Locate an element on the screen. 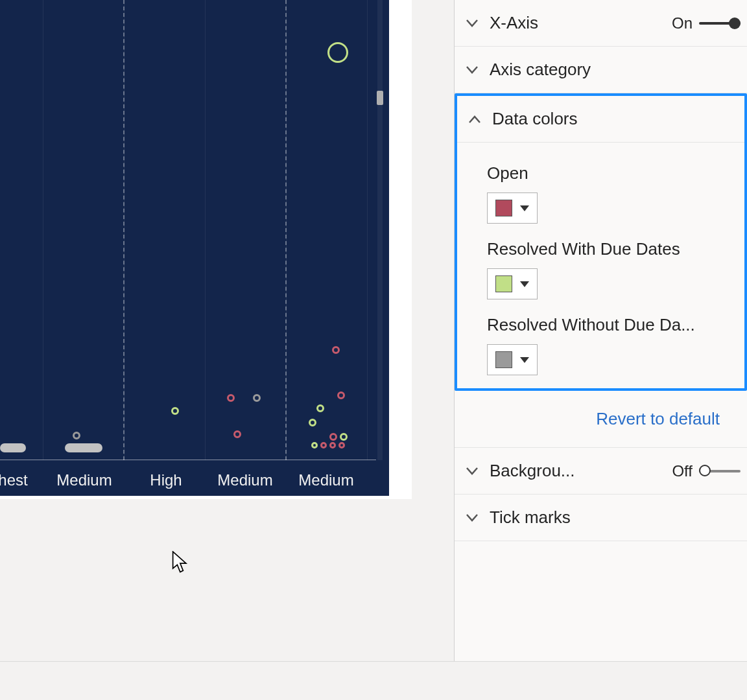 The height and width of the screenshot is (700, 747). toggle-label: On is located at coordinates (682, 23).